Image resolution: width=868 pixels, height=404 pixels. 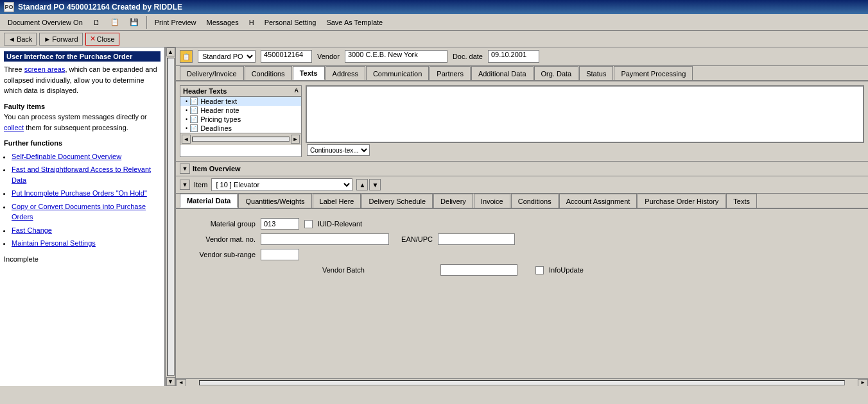 What do you see at coordinates (171, 217) in the screenshot?
I see `scroll-thumb` at bounding box center [171, 217].